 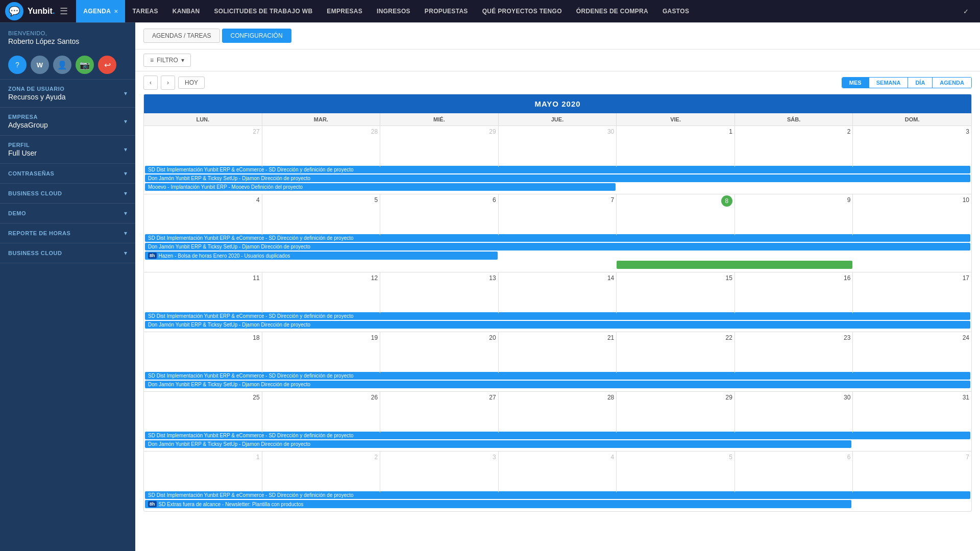 What do you see at coordinates (322, 146) in the screenshot?
I see `cal-cell-apr28: 28` at bounding box center [322, 146].